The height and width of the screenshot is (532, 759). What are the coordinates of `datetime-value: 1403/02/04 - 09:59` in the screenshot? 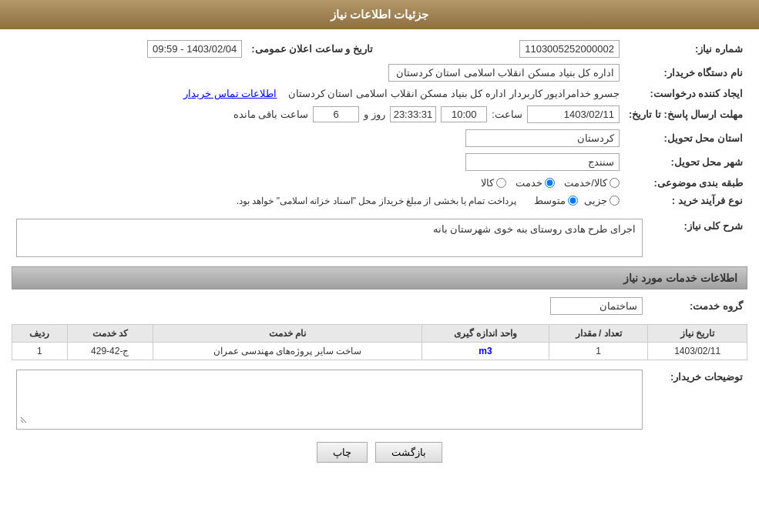 It's located at (129, 49).